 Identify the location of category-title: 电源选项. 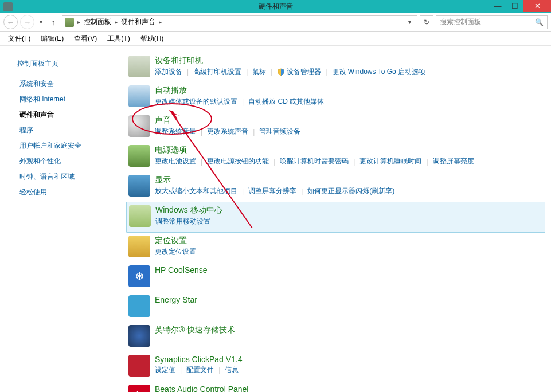
(349, 150).